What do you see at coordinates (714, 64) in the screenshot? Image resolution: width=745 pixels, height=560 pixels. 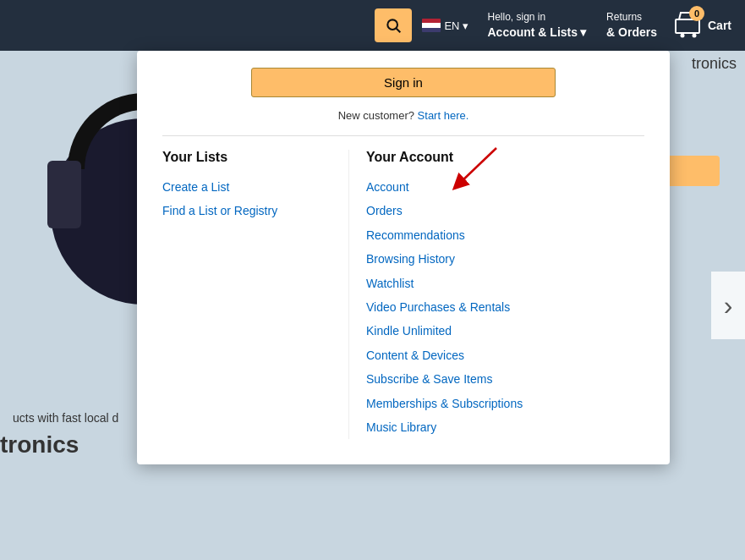 I see `electronics-nav-label: tronics` at bounding box center [714, 64].